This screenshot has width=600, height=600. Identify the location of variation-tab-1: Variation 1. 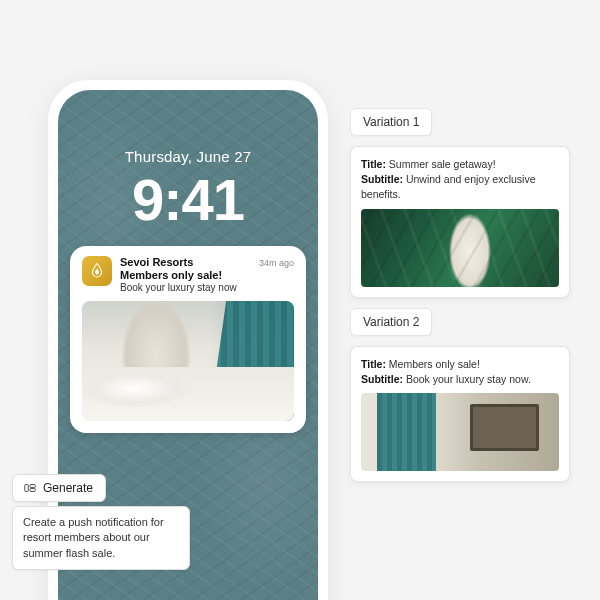
(391, 122).